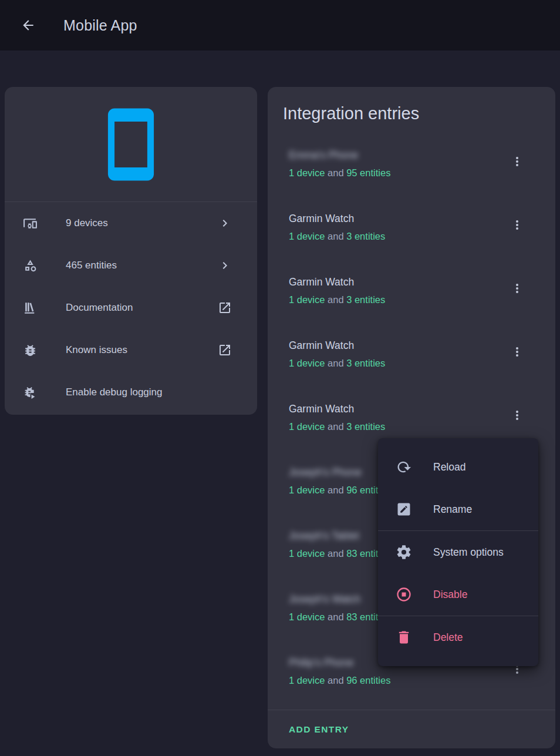 The height and width of the screenshot is (756, 560). I want to click on integration-hero, so click(131, 145).